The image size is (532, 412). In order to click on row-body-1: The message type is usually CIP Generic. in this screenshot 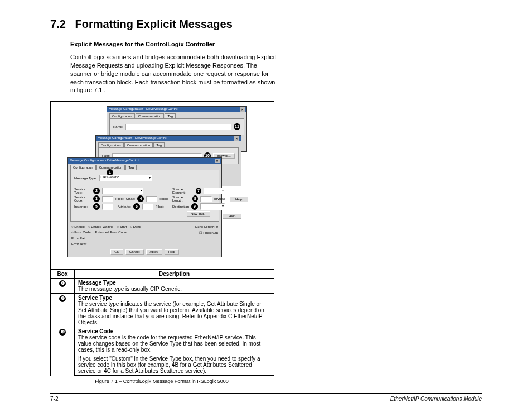, I will do `click(174, 289)`.